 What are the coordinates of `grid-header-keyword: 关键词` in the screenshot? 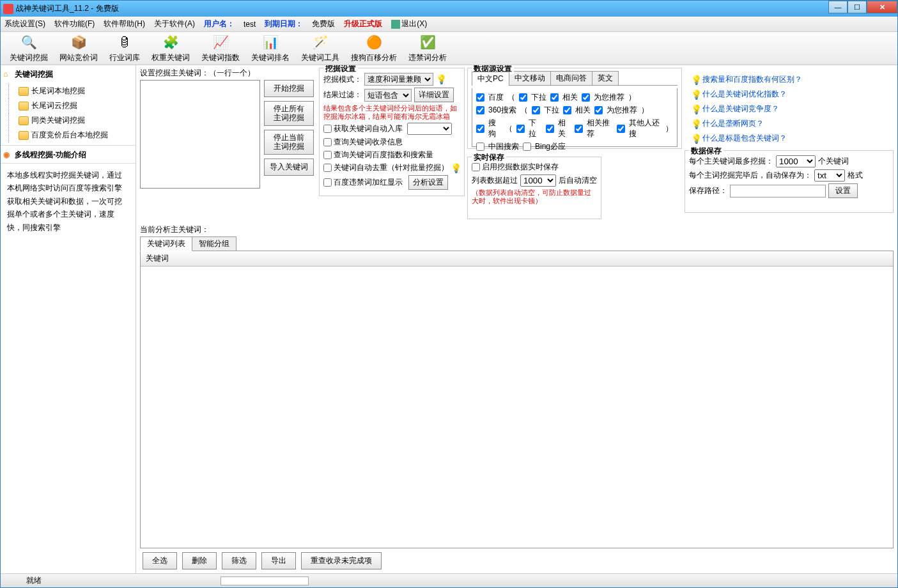 It's located at (516, 259).